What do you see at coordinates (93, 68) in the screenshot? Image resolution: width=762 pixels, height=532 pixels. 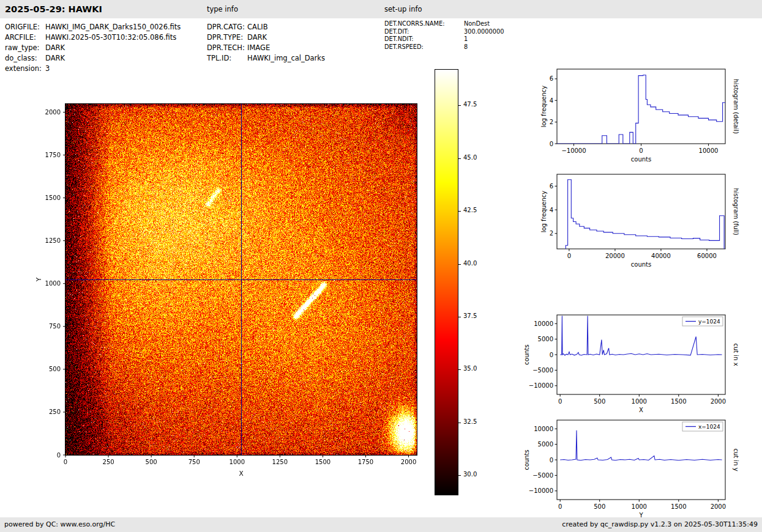 I see `meta-row: extension:3` at bounding box center [93, 68].